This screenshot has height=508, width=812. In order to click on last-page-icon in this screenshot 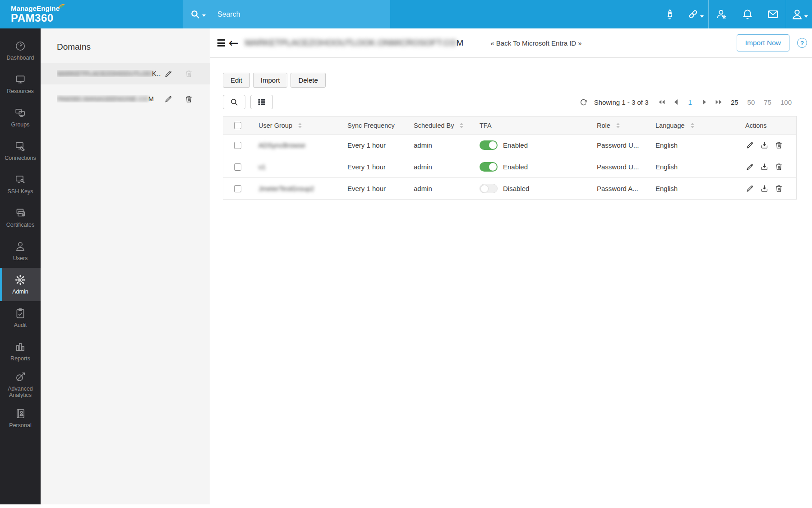, I will do `click(719, 102)`.